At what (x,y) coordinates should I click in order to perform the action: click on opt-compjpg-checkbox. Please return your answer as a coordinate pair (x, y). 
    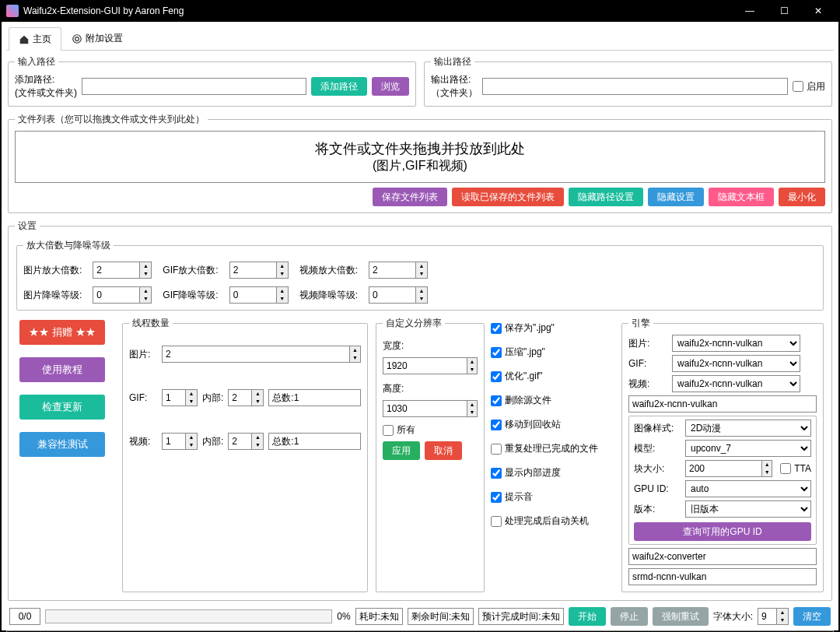
    Looking at the image, I should click on (496, 353).